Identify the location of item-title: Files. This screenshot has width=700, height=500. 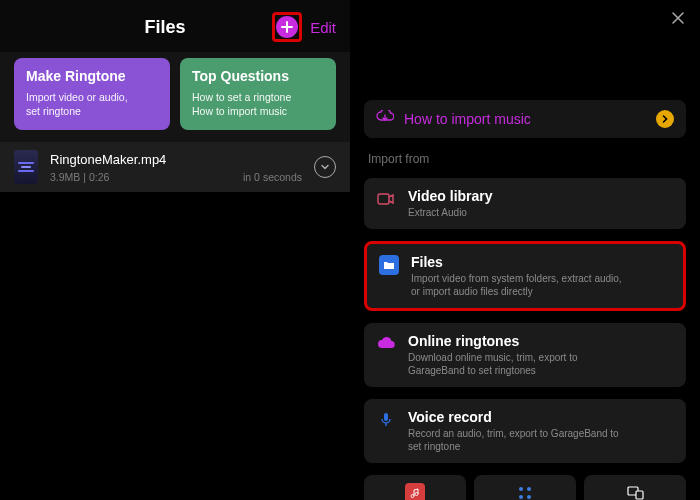
(516, 262).